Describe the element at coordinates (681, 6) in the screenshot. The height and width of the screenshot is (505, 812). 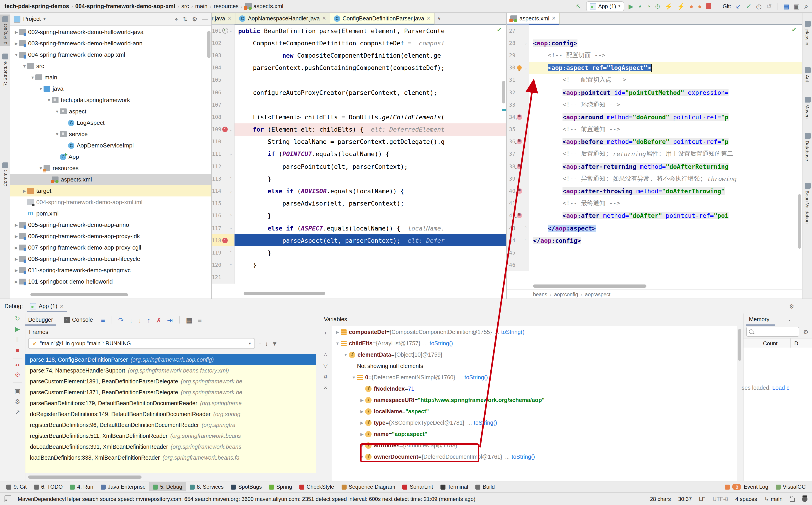
I see `debug-lightning-disabled-icon: ⚡` at that location.